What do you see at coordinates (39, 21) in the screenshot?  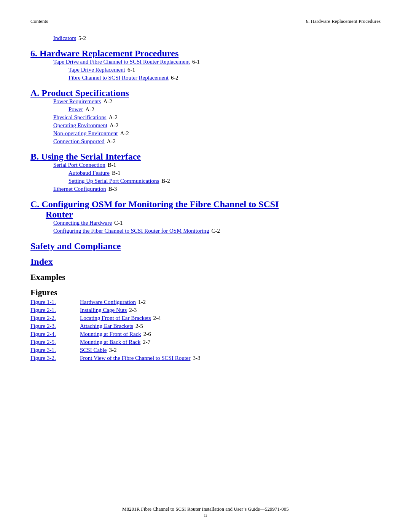 I see `header-left: Contents` at bounding box center [39, 21].